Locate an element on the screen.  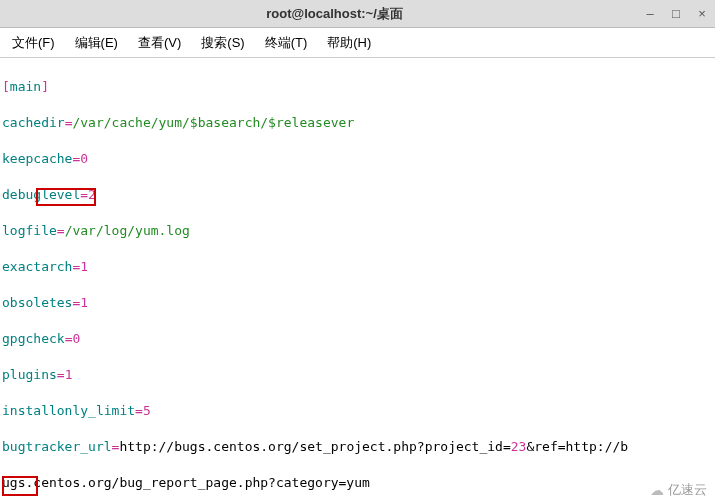
cfg-val: /var/log/yum.log is located at coordinates (128, 230).